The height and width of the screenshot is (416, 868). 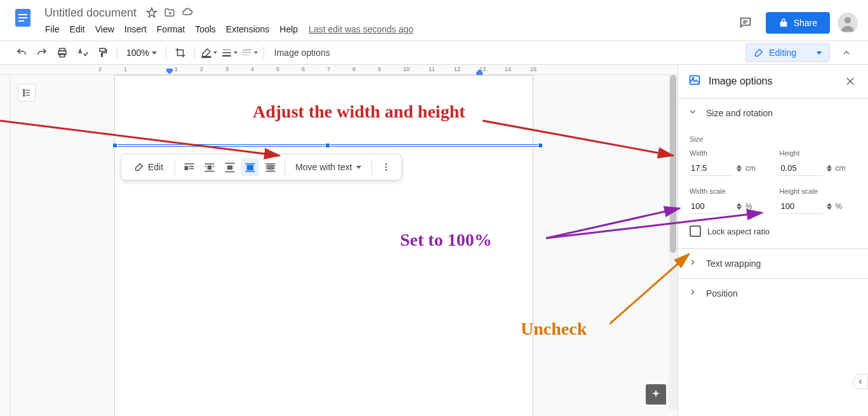 What do you see at coordinates (5, 245) in the screenshot?
I see `vertical-ruler` at bounding box center [5, 245].